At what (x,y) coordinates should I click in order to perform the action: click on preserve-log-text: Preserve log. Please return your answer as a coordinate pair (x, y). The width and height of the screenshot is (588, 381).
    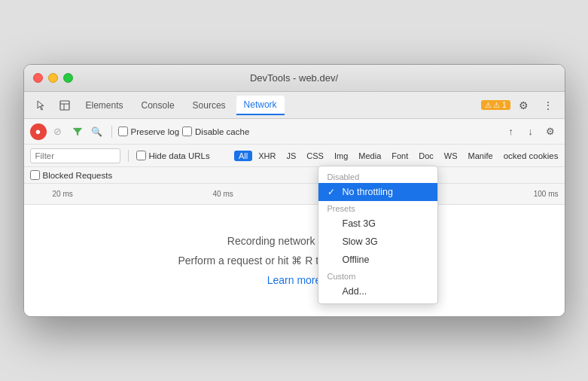
    Looking at the image, I should click on (155, 132).